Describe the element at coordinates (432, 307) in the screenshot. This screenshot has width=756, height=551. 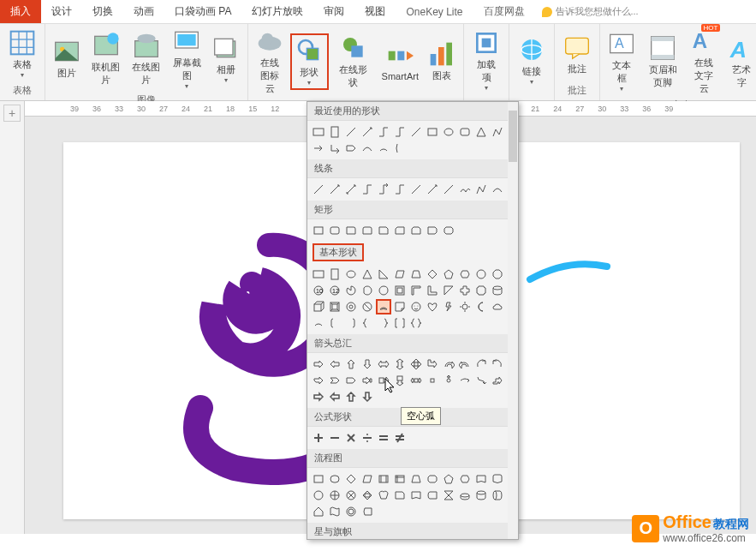
I see `basic-heart` at that location.